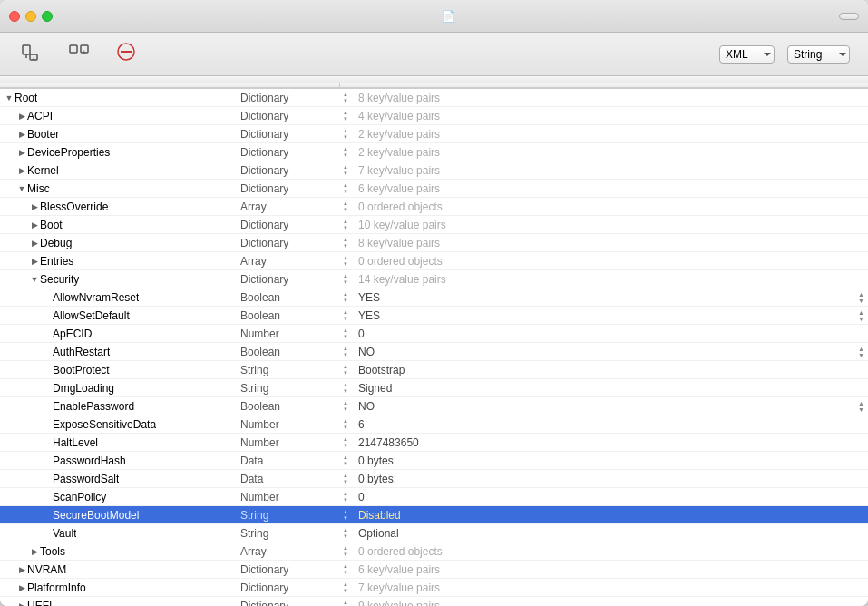 Image resolution: width=868 pixels, height=606 pixels. Describe the element at coordinates (434, 461) in the screenshot. I see `table-row: PasswordHashData▲▼0 bytes:` at that location.